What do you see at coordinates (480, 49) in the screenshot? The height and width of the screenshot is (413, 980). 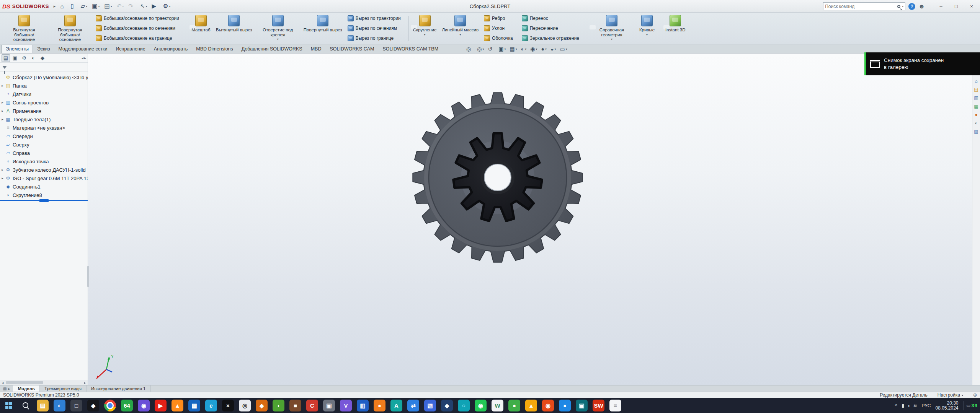 I see `zoom-area-icon: ◎ ▾` at bounding box center [480, 49].